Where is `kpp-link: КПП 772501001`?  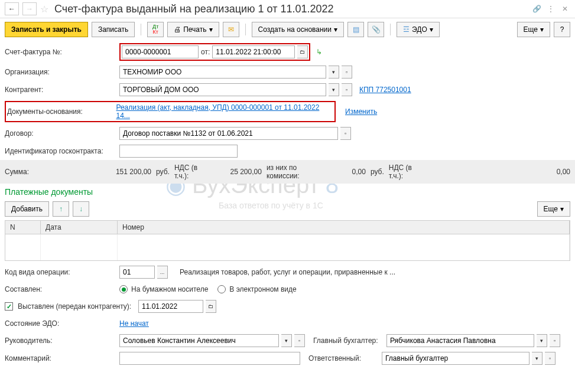 kpp-link: КПП 772501001 is located at coordinates (385, 90).